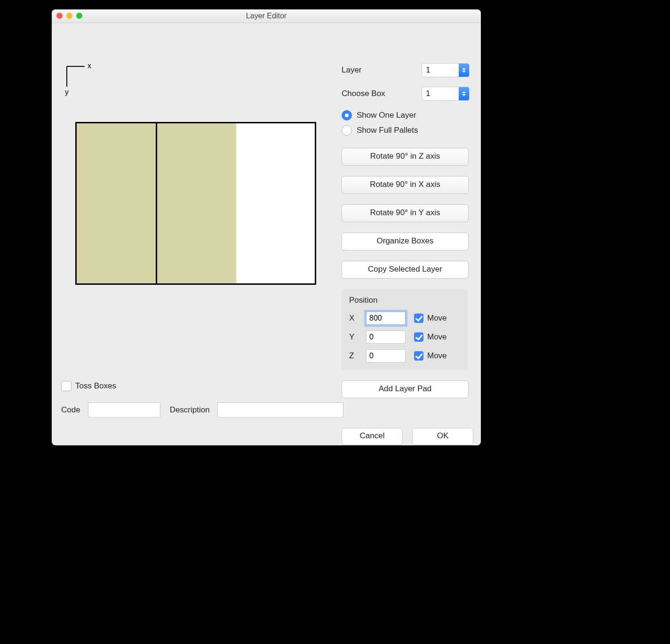 The width and height of the screenshot is (670, 644). I want to click on position-x-move-checkbox, so click(419, 318).